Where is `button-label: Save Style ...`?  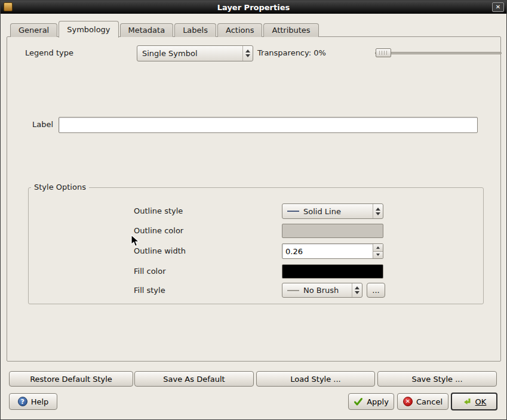 button-label: Save Style ... is located at coordinates (437, 379).